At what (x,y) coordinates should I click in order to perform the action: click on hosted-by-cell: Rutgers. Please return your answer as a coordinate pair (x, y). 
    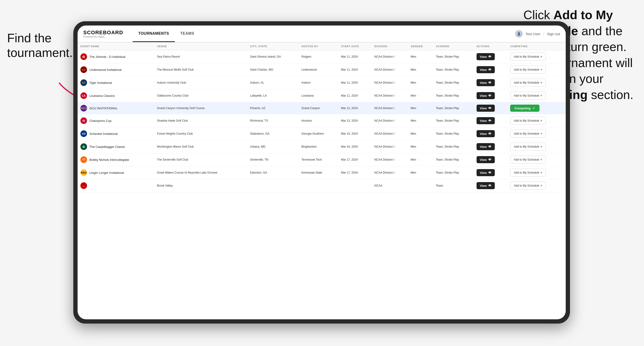
    Looking at the image, I should click on (318, 57).